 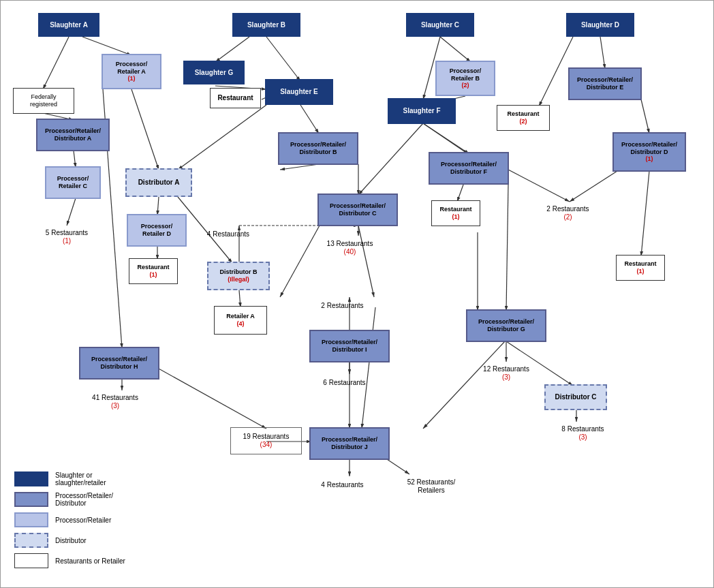 What do you see at coordinates (115, 402) in the screenshot?
I see `rest-41-3-node: 41 Restaurants(3)` at bounding box center [115, 402].